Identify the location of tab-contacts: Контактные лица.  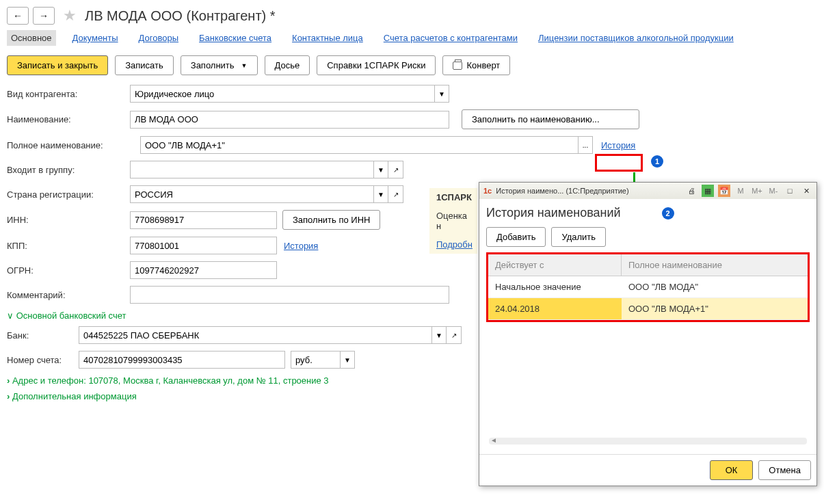
(328, 38).